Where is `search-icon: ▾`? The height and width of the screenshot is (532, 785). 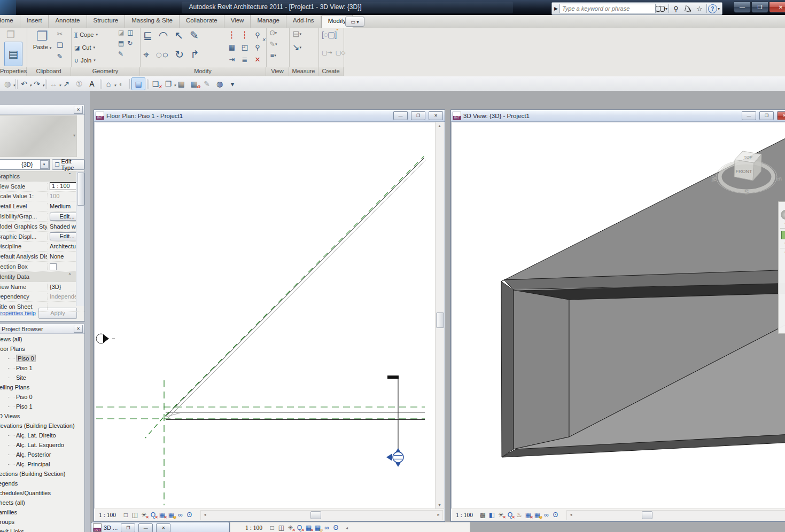
search-icon: ▾ is located at coordinates (662, 9).